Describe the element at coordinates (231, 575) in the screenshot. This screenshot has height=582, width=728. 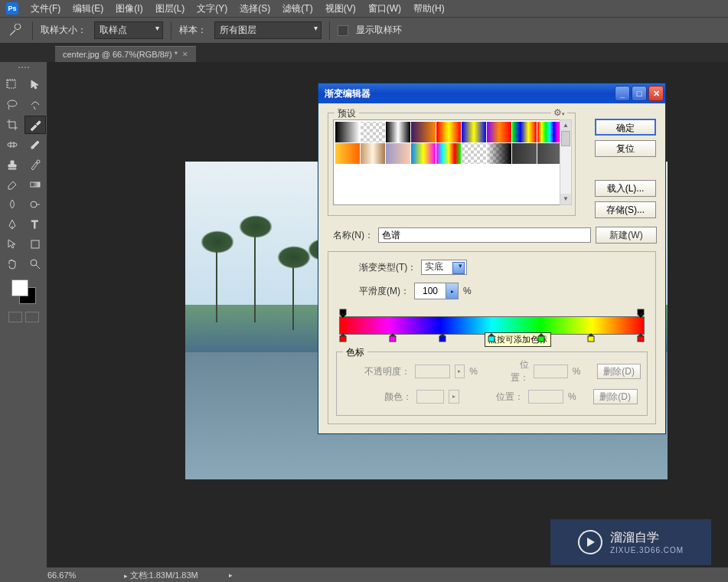
I see `status-arrow-icon: ▸` at that location.